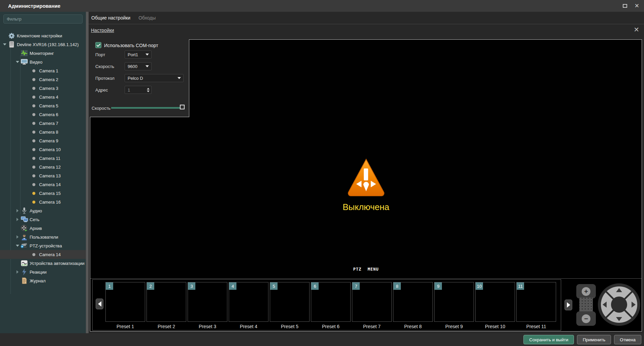 This screenshot has height=346, width=644. What do you see at coordinates (290, 302) in the screenshot?
I see `preset-thumbnail: 5` at bounding box center [290, 302].